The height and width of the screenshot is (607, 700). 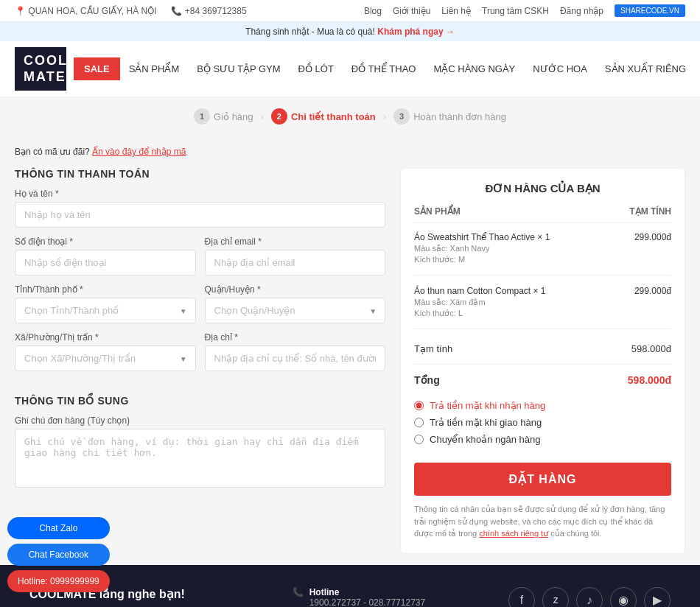 I want to click on col-product: SẢN PHẨM, so click(x=438, y=211).